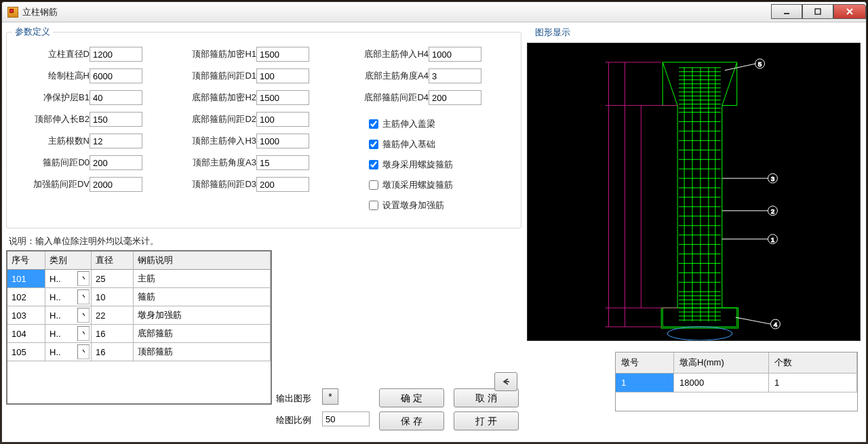  Describe the element at coordinates (850, 12) in the screenshot. I see `close-button` at that location.